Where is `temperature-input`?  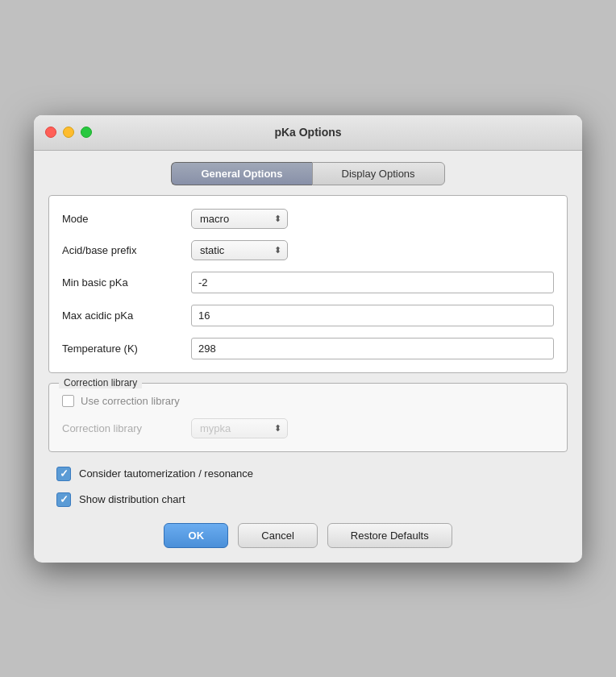
temperature-input is located at coordinates (373, 348).